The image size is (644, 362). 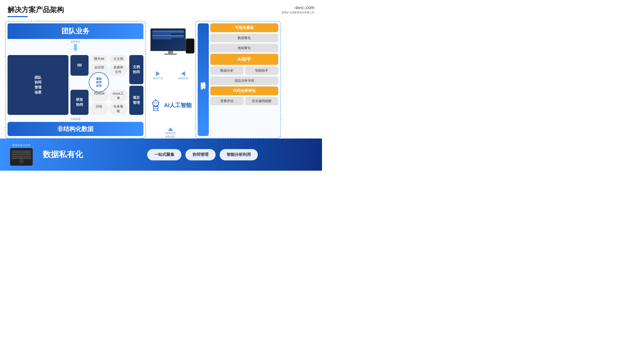 What do you see at coordinates (99, 96) in the screenshot?
I see `dev-pill-1: 代码Git` at bounding box center [99, 96].